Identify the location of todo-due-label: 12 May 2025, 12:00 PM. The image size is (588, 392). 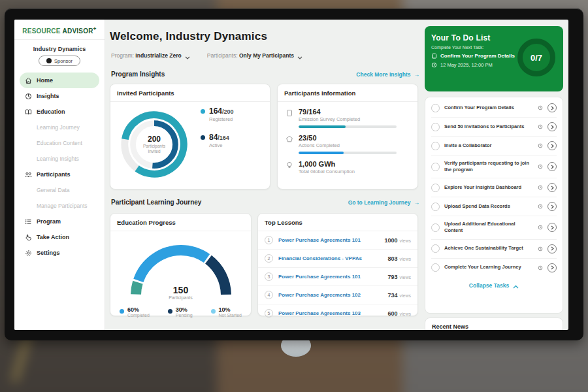
(466, 65).